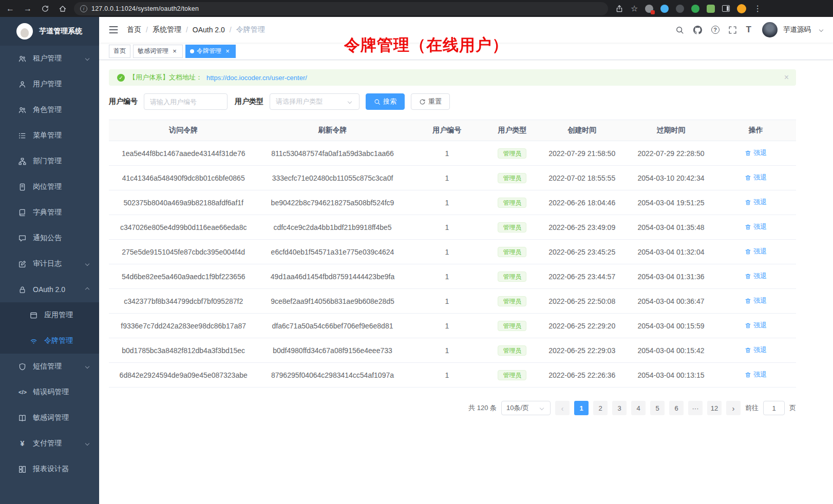 The image size is (833, 504). I want to click on sidebar-item-pay: ¥ 支付管理, so click(49, 443).